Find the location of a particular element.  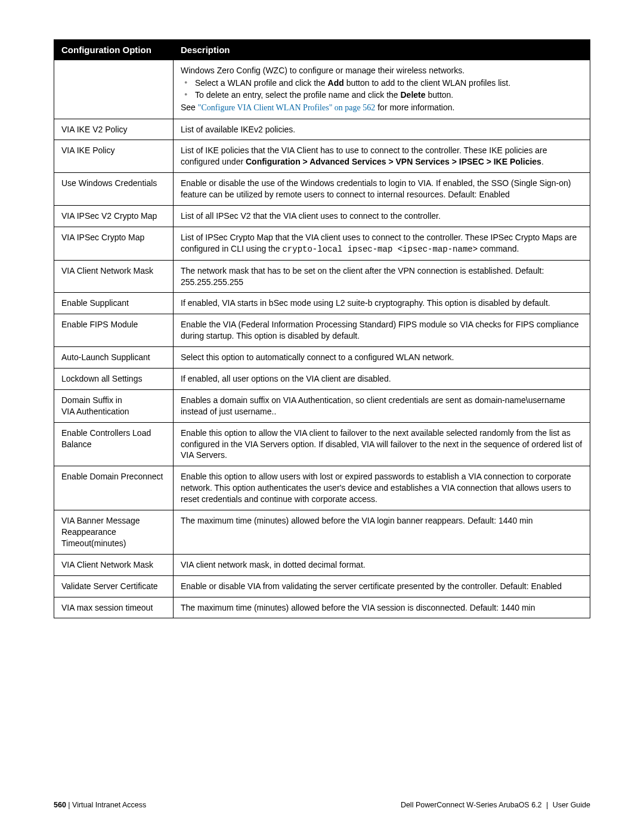

table-row: VIA Client Network Mask The network mask… is located at coordinates (322, 277).